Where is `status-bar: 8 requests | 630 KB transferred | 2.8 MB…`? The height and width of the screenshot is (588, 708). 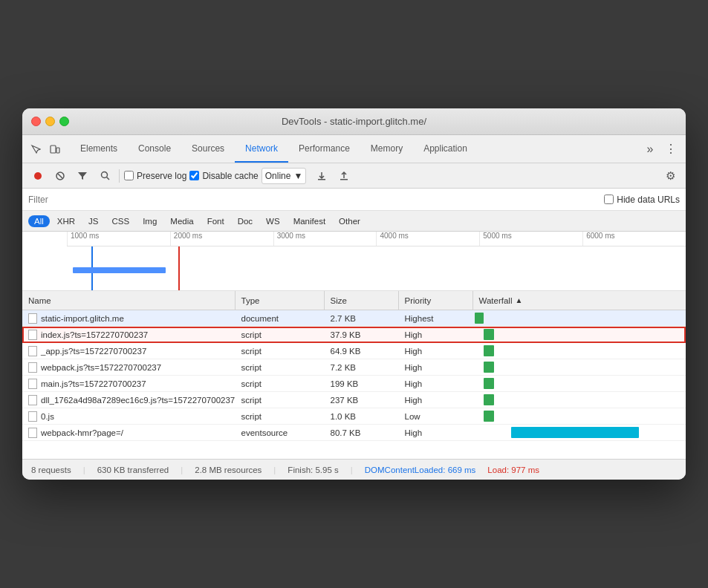 status-bar: 8 requests | 630 KB transferred | 2.8 MB… is located at coordinates (354, 469).